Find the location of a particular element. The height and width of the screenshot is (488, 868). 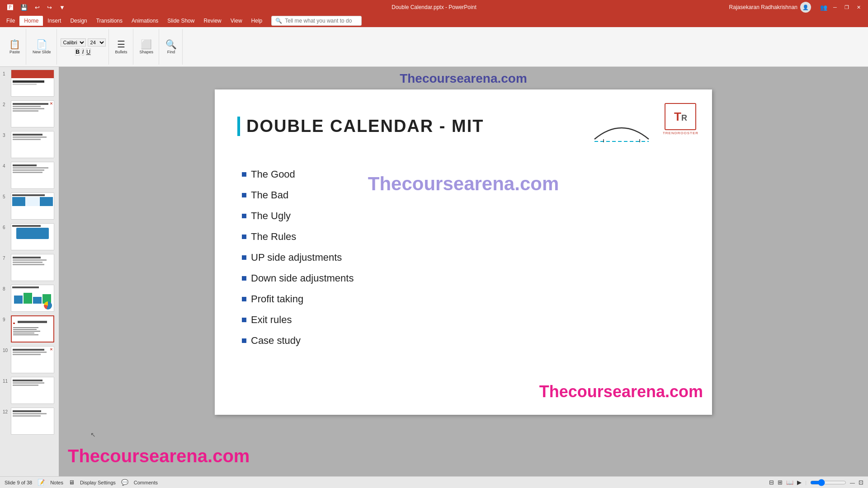

slide-thumb-9: 9 is located at coordinates (29, 329).